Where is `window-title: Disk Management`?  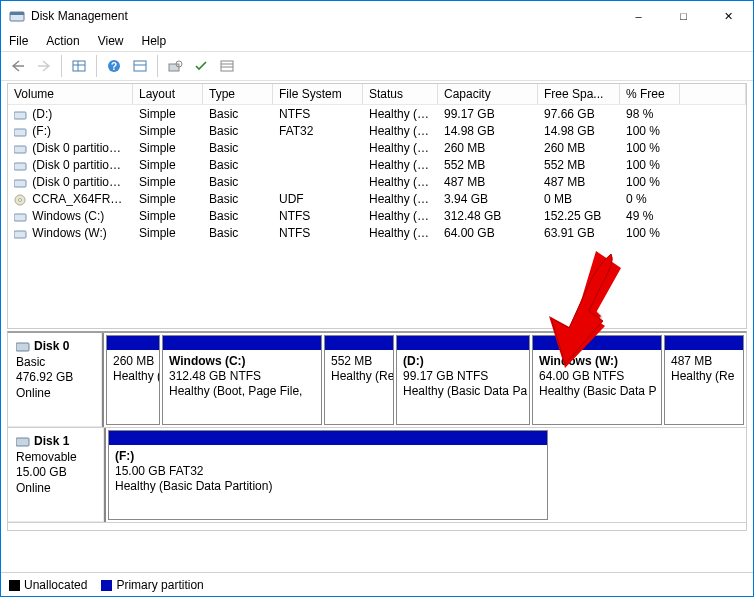
window-title: Disk Management is located at coordinates (324, 16).